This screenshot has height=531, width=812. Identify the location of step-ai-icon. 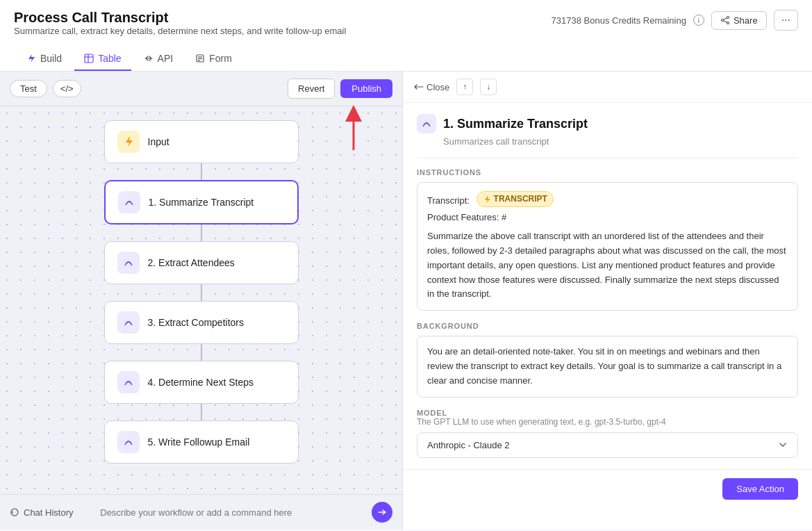
(426, 124).